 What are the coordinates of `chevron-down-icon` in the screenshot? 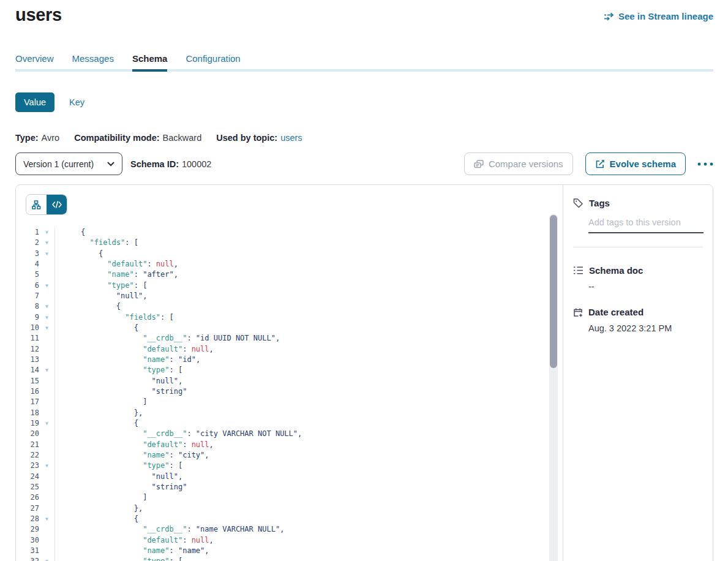 It's located at (111, 164).